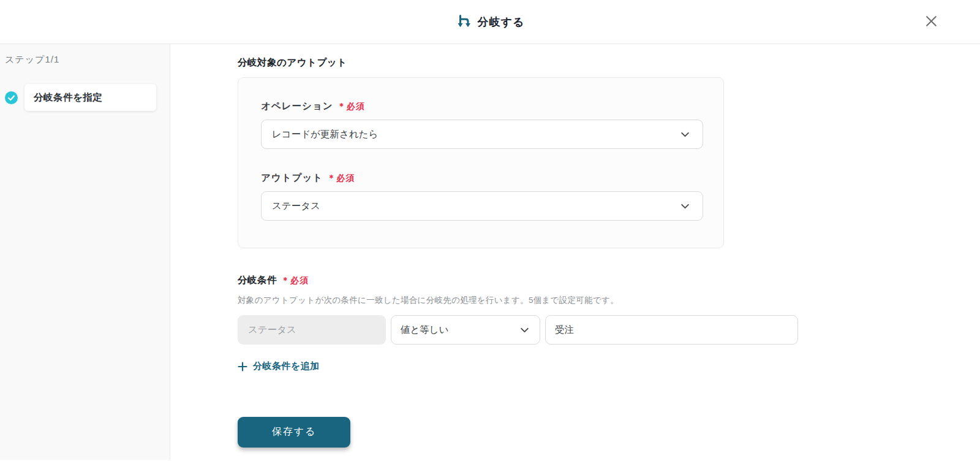 This screenshot has height=469, width=980. Describe the element at coordinates (257, 281) in the screenshot. I see `conditions-title: 分岐条件` at that location.